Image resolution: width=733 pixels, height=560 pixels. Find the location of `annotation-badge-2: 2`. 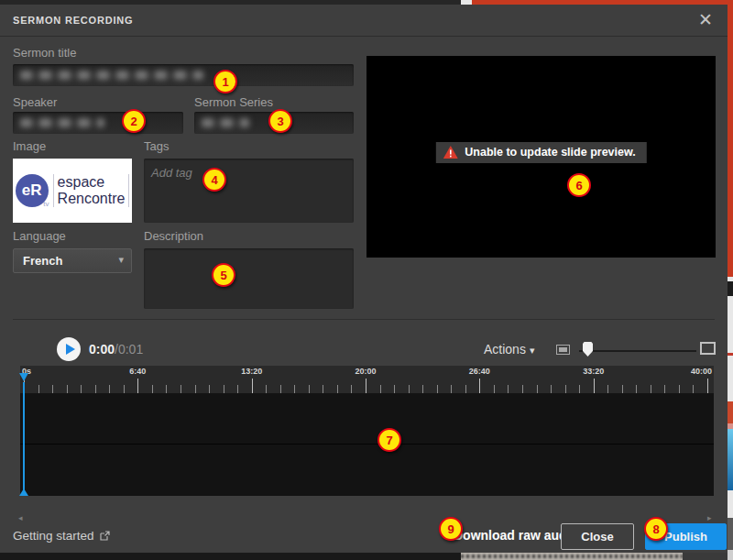

annotation-badge-2: 2 is located at coordinates (134, 121).